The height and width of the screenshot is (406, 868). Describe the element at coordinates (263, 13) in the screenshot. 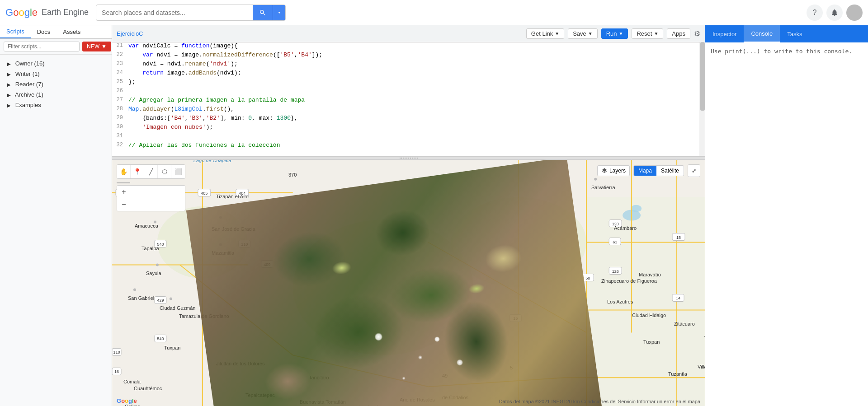

I see `search-button` at that location.